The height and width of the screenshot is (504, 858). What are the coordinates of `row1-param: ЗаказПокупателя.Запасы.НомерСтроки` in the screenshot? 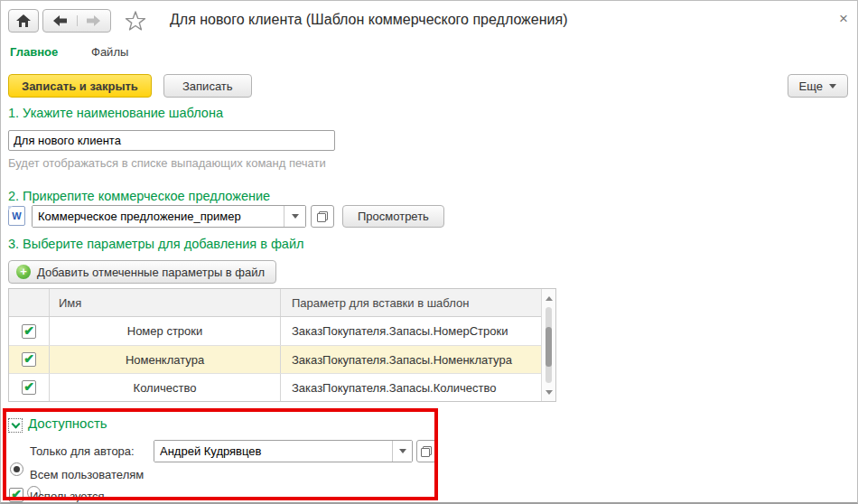 It's located at (411, 331).